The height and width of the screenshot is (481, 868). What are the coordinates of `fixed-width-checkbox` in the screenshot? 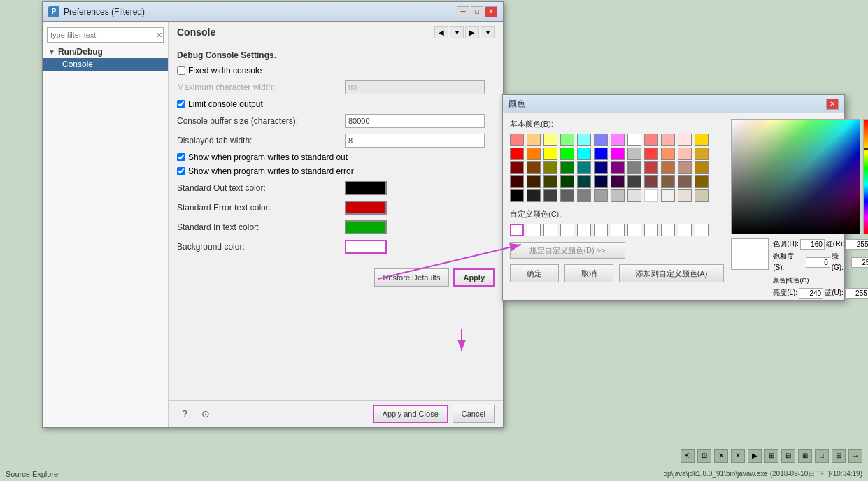 It's located at (181, 71).